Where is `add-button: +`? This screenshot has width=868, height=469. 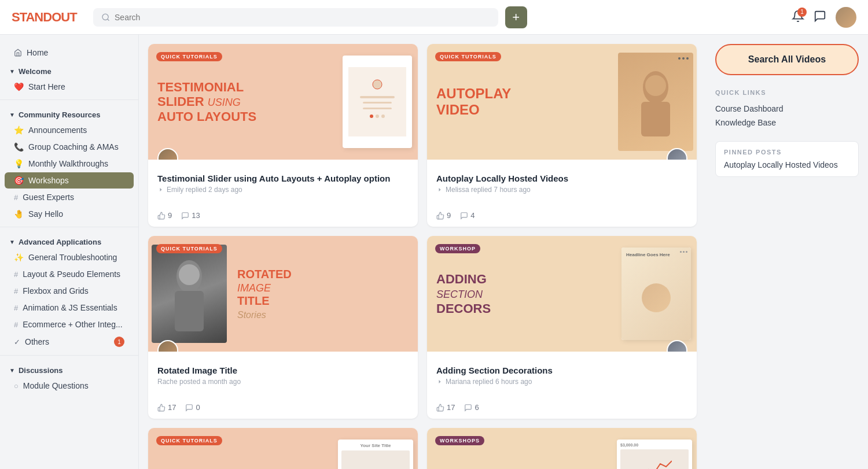
add-button: + is located at coordinates (516, 17).